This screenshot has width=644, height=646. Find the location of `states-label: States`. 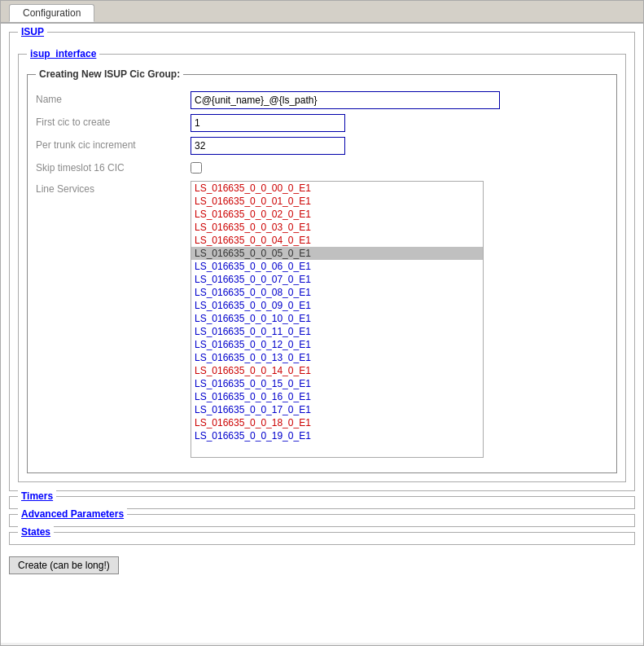

states-label: States is located at coordinates (36, 532).